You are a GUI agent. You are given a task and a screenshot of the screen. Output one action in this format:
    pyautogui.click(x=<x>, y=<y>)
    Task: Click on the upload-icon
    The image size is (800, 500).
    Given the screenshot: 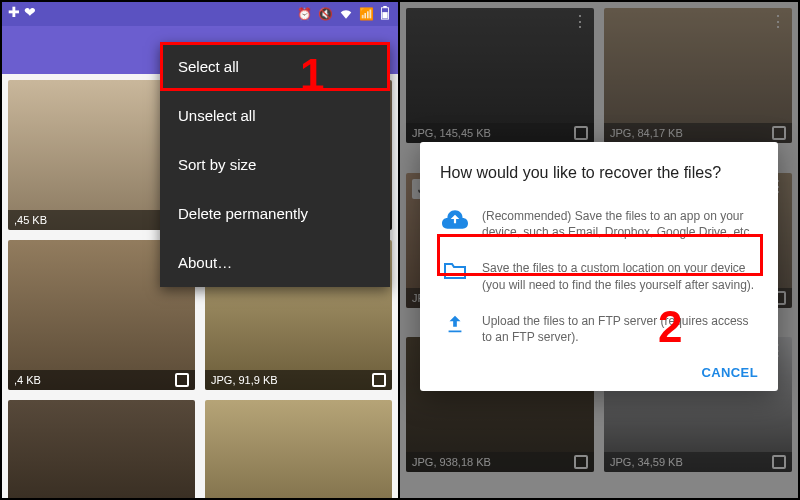 What is the action you would take?
    pyautogui.click(x=455, y=324)
    